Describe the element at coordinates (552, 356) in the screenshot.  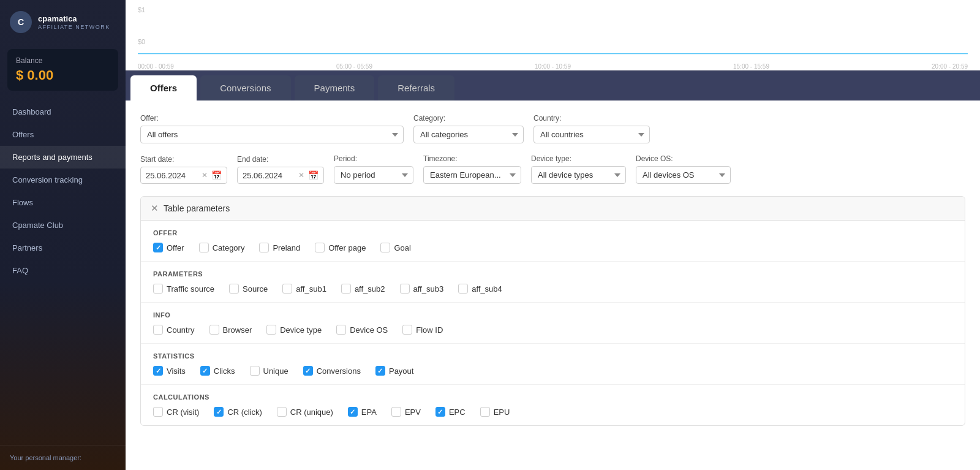
I see `section-title-statistics: STATISTICS` at that location.